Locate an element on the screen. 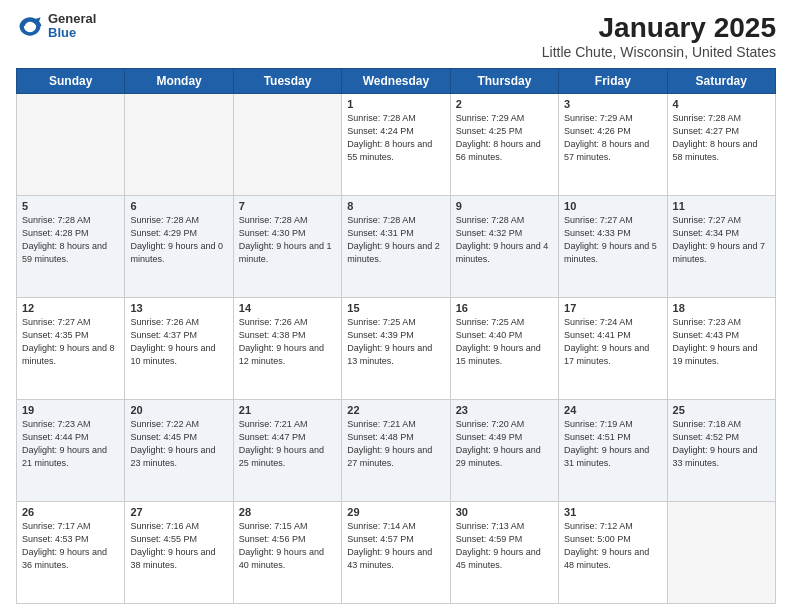 The height and width of the screenshot is (612, 792). day-number: 25 is located at coordinates (722, 410).